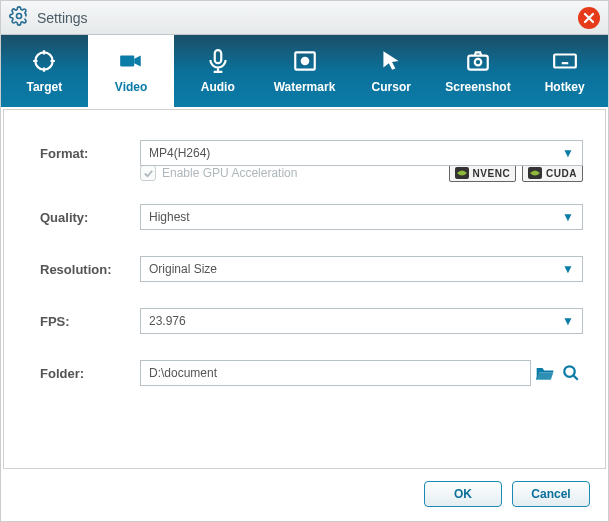  Describe the element at coordinates (571, 373) in the screenshot. I see `open-folder-button` at that location.